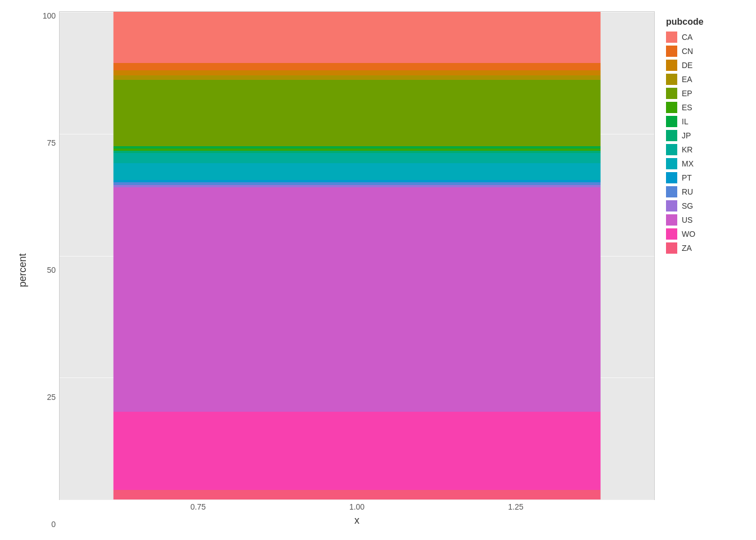 The height and width of the screenshot is (540, 756). I want to click on bar-segment-ea, so click(357, 78).